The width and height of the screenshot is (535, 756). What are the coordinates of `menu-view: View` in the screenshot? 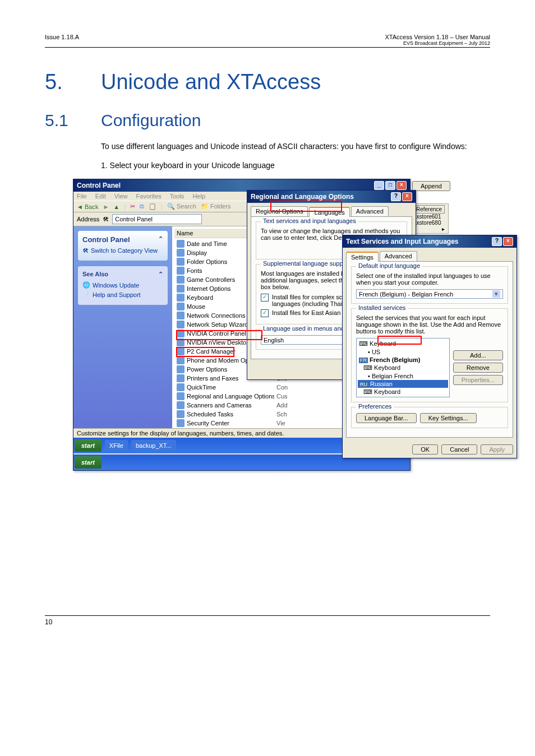 It's located at (121, 196).